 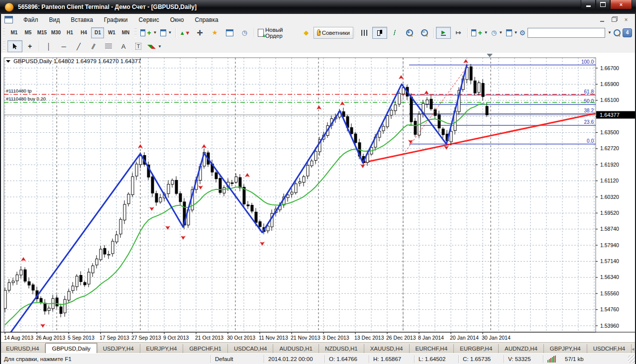 What do you see at coordinates (31, 20) in the screenshot?
I see `menu-item-файл: Файл` at bounding box center [31, 20].